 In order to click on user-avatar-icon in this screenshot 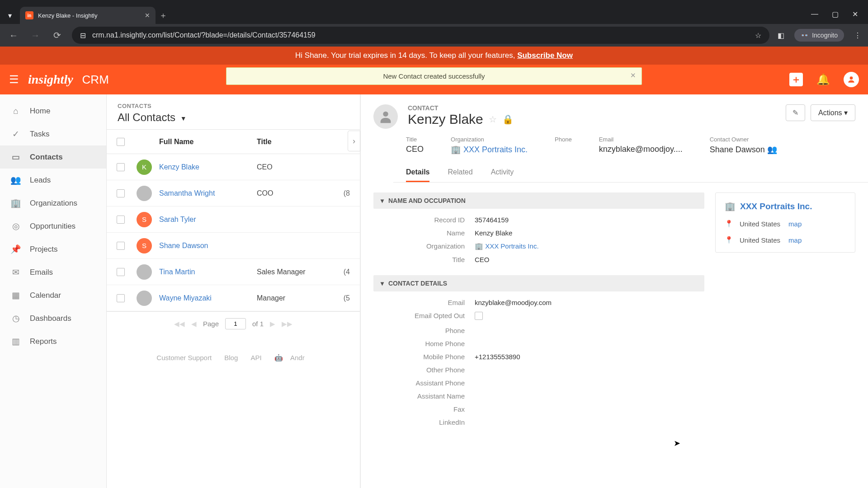, I will do `click(851, 80)`.